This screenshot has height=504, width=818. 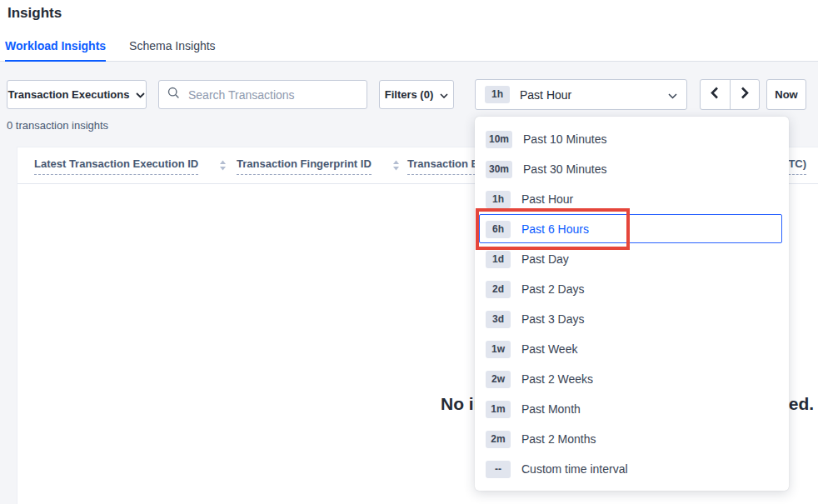 What do you see at coordinates (498, 350) in the screenshot?
I see `time-option-badge: 1w` at bounding box center [498, 350].